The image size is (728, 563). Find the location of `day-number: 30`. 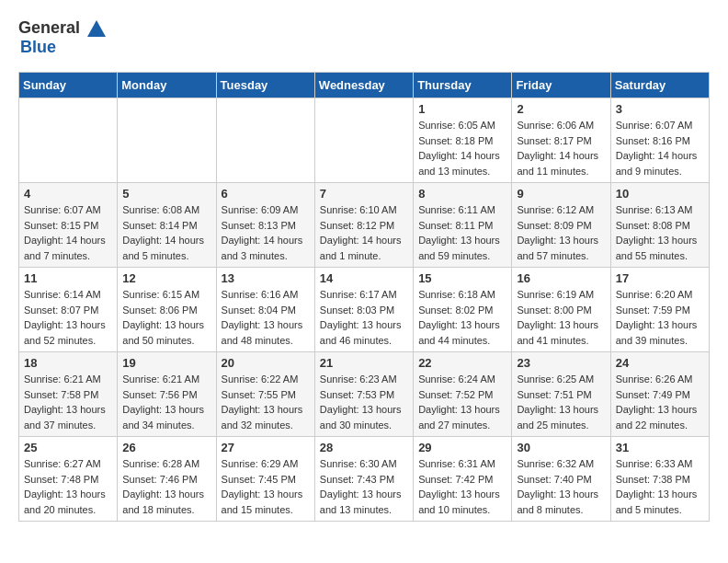

day-number: 30 is located at coordinates (561, 447).